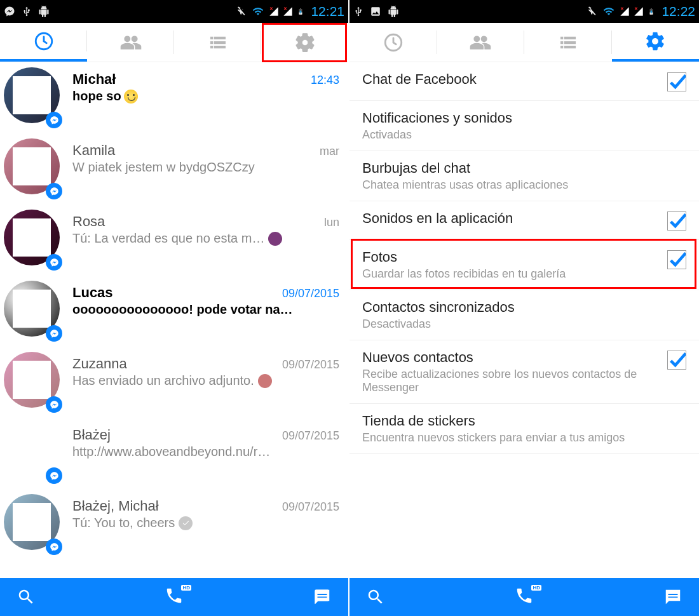  Describe the element at coordinates (524, 81) in the screenshot. I see `settings-row: Chat de Facebook` at that location.